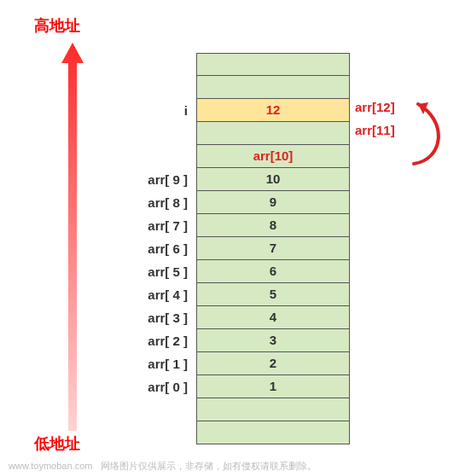  What do you see at coordinates (154, 387) in the screenshot?
I see `row-label: arr[ 0 ]` at bounding box center [154, 387].